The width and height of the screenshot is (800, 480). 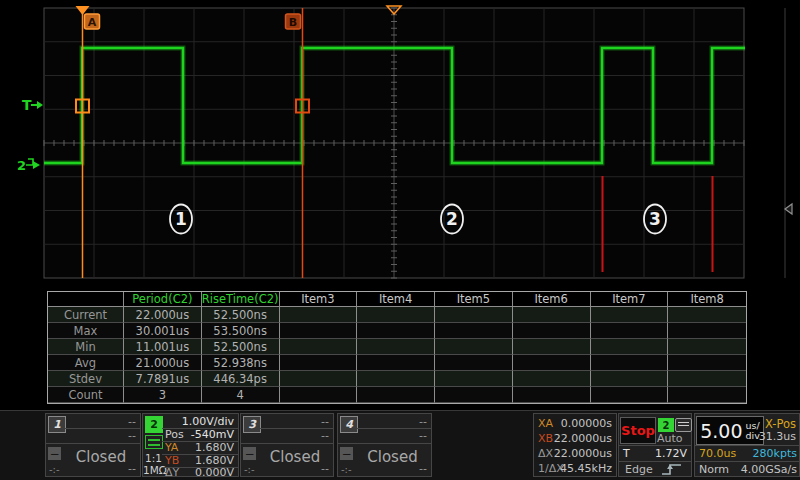 What do you see at coordinates (788, 209) in the screenshot?
I see `right-rail-marker` at bounding box center [788, 209].